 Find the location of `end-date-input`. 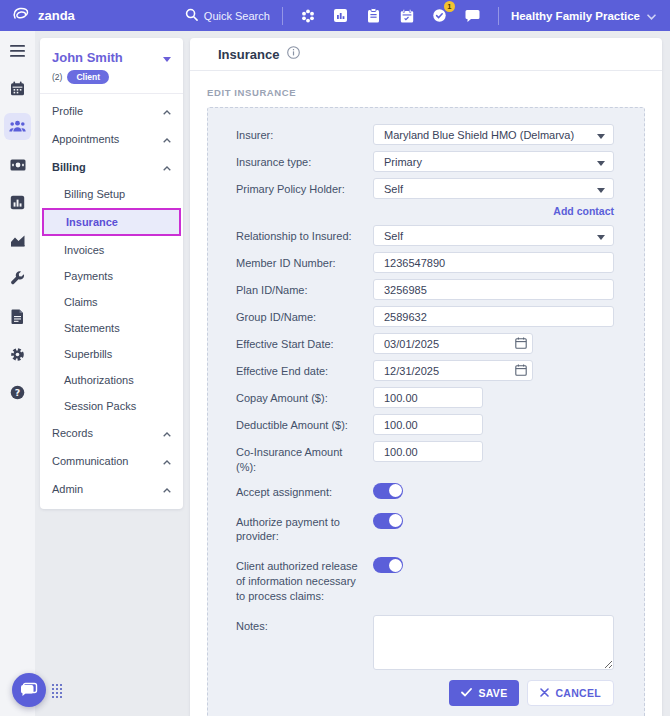

end-date-input is located at coordinates (453, 370).